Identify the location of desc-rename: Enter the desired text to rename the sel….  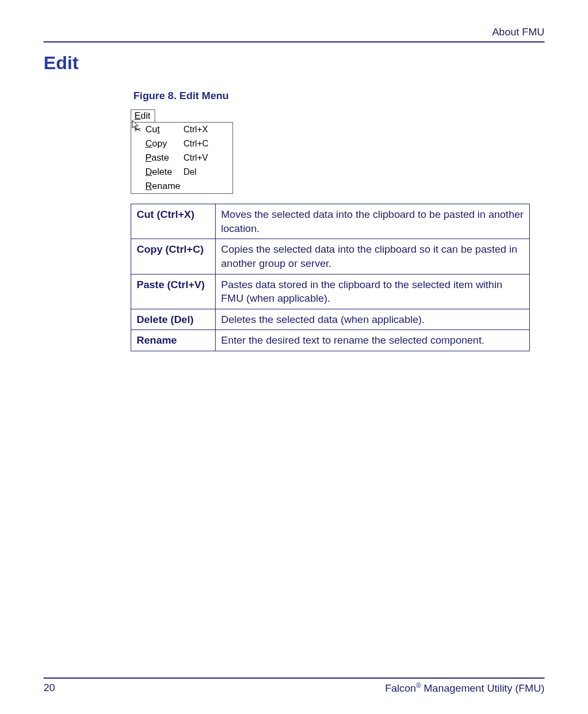
(372, 341).